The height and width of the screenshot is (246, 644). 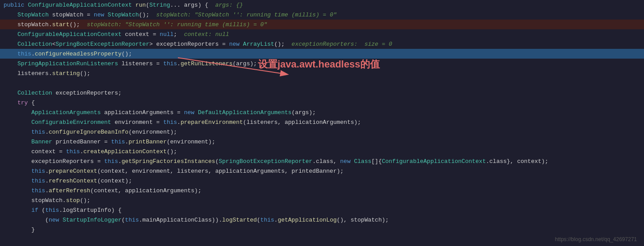 What do you see at coordinates (189, 44) in the screenshot?
I see `code-text: > exceptionReporters =` at bounding box center [189, 44].